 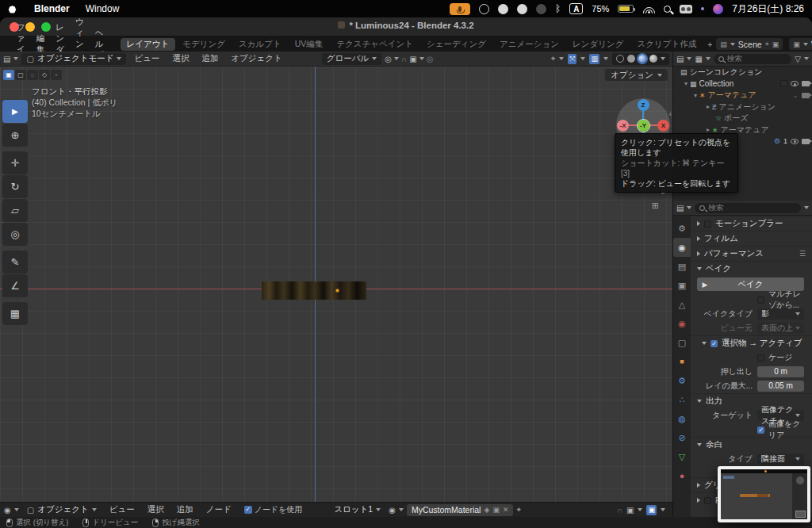 I want to click on snap-target-icon: ▣, so click(x=412, y=59).